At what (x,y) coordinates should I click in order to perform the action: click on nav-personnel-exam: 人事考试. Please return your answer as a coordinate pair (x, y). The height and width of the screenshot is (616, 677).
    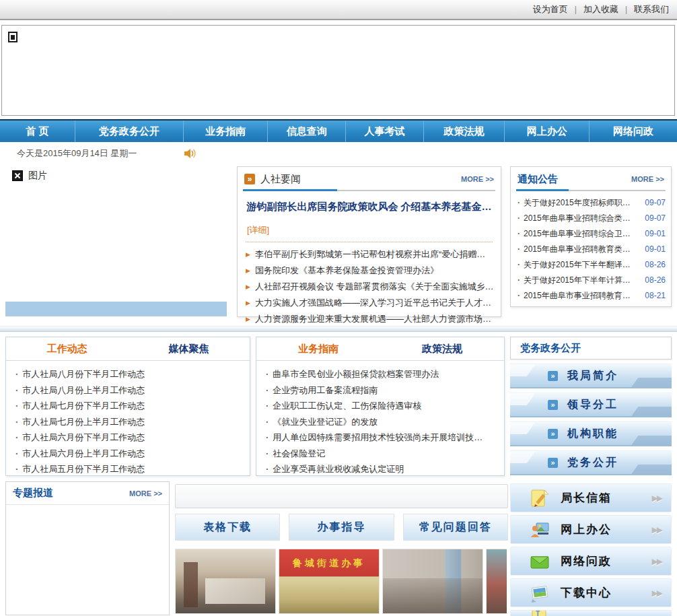
    Looking at the image, I should click on (384, 131).